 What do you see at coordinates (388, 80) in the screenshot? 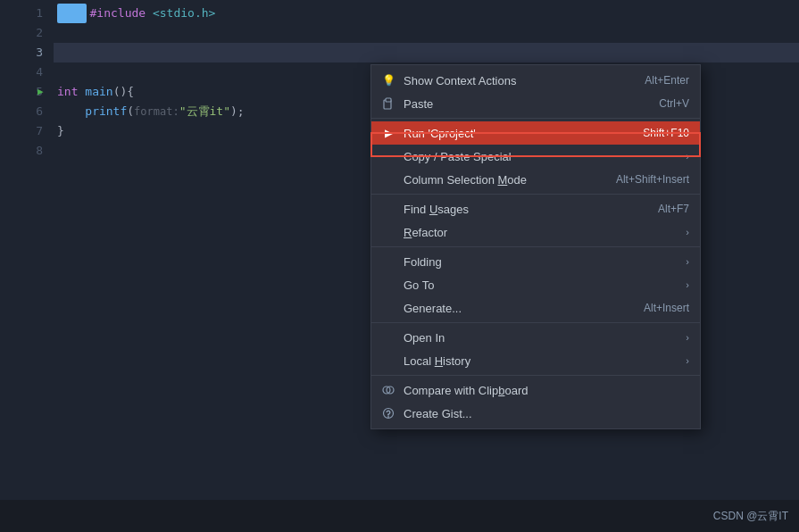
I see `bulb-icon: 💡` at bounding box center [388, 80].